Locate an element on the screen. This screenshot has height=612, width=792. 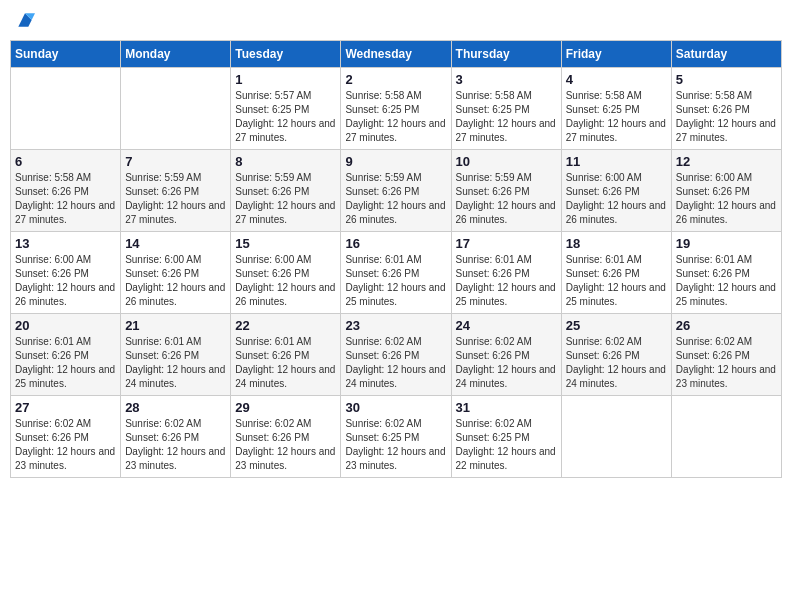
calendar-week-5: 27Sunrise: 6:02 AM Sunset: 6:26 PM Dayli… is located at coordinates (396, 437).